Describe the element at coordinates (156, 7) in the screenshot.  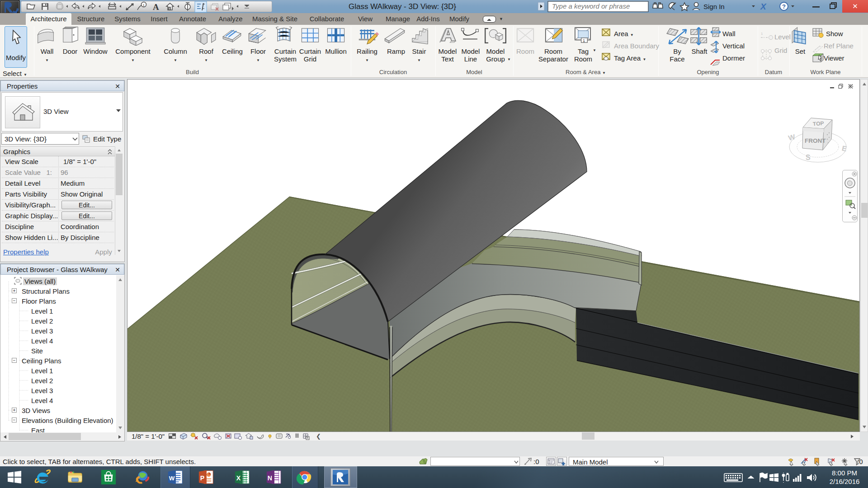
I see `svg-text: A` at that location.